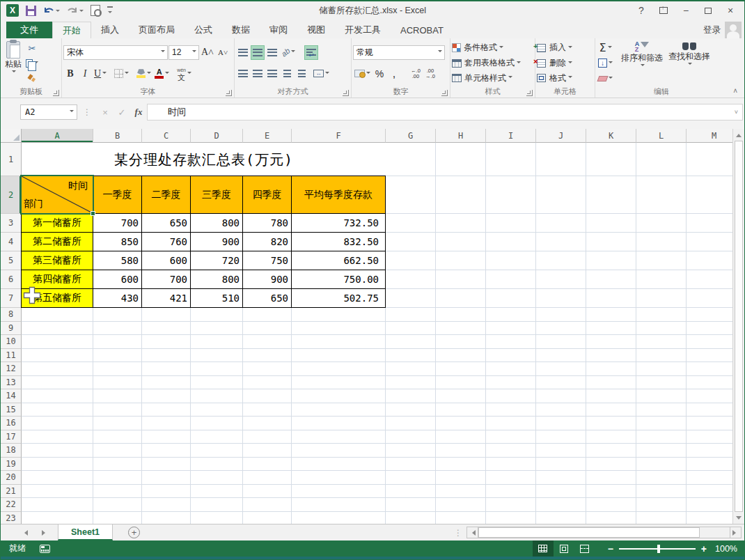  I want to click on col-header-G: G, so click(411, 136).